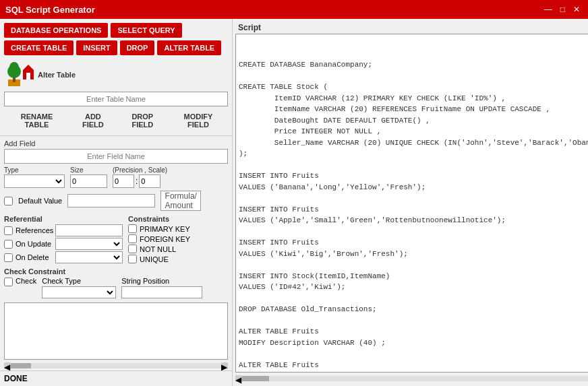 The image size is (588, 386). Describe the element at coordinates (178, 219) in the screenshot. I see `constraints-title: Constraints` at that location.